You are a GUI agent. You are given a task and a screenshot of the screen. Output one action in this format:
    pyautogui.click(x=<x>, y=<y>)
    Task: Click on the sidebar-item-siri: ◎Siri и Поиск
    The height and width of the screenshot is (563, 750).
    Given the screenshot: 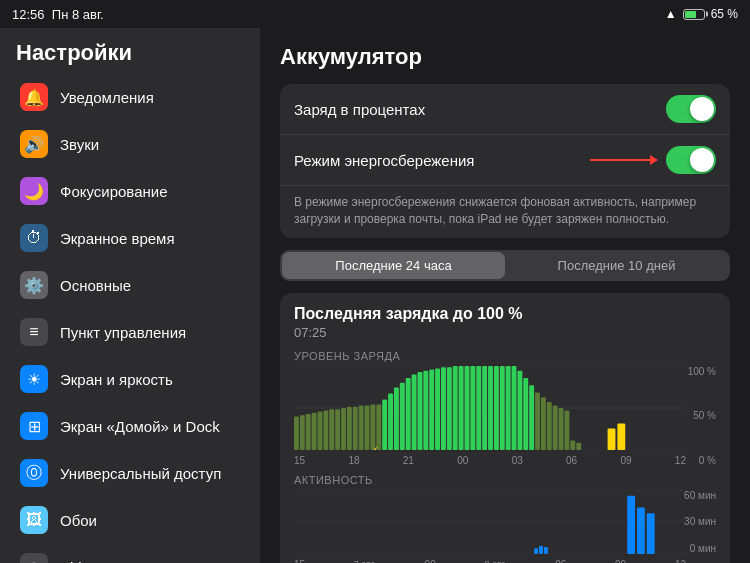 What is the action you would take?
    pyautogui.click(x=130, y=554)
    